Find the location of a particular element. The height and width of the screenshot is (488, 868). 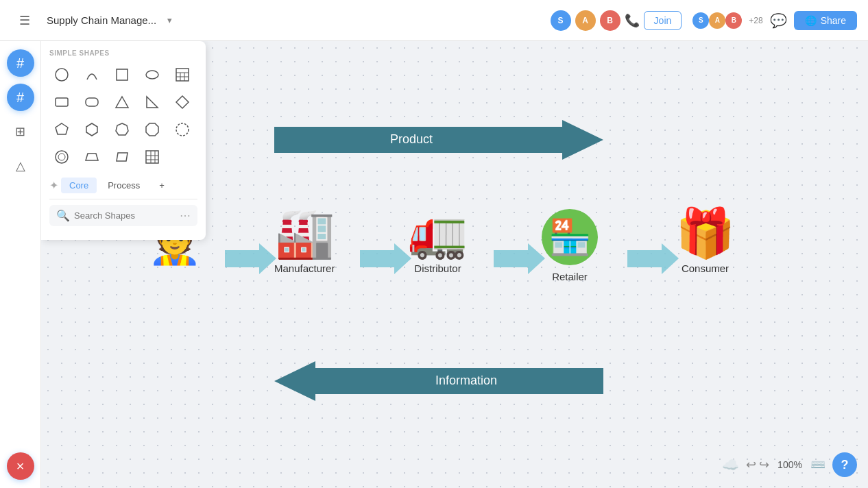

join-button: Join is located at coordinates (663, 21).